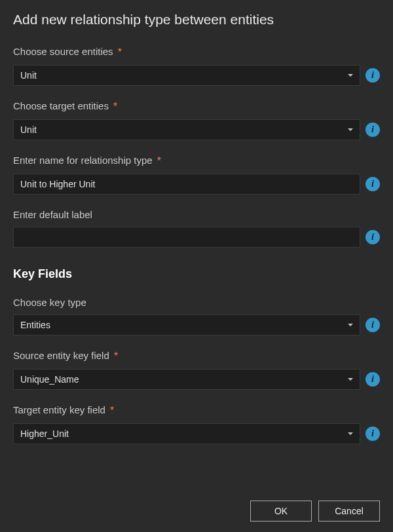  I want to click on source-key-field-label-row: Source entity key field *, so click(196, 356).